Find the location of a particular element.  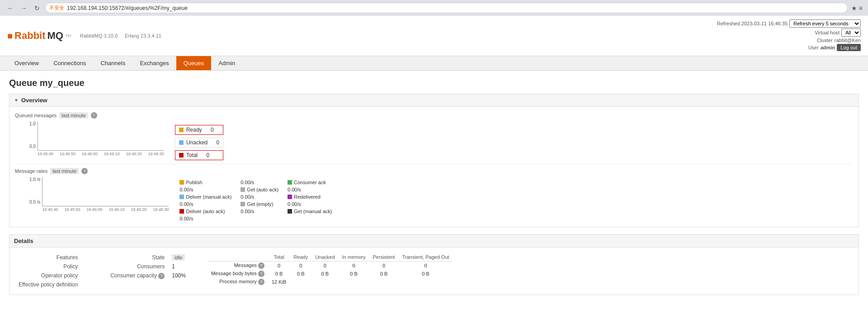

nav-exchanges: Exchanges is located at coordinates (154, 63).